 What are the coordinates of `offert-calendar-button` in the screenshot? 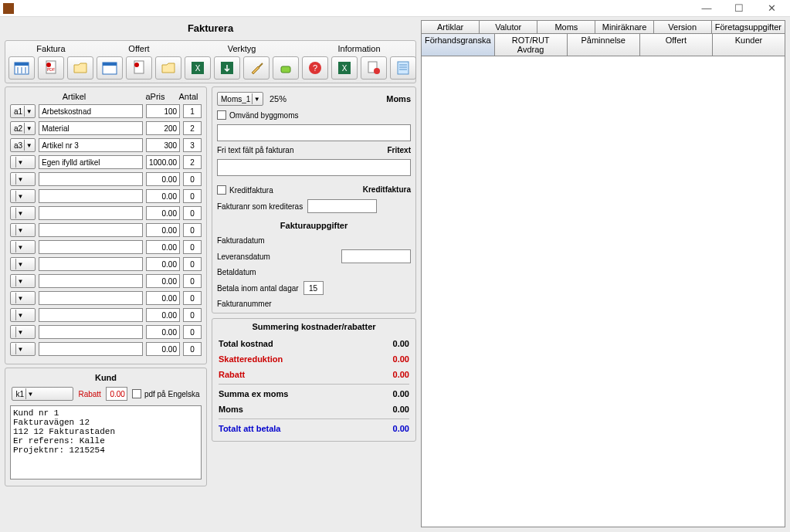 It's located at (110, 68).